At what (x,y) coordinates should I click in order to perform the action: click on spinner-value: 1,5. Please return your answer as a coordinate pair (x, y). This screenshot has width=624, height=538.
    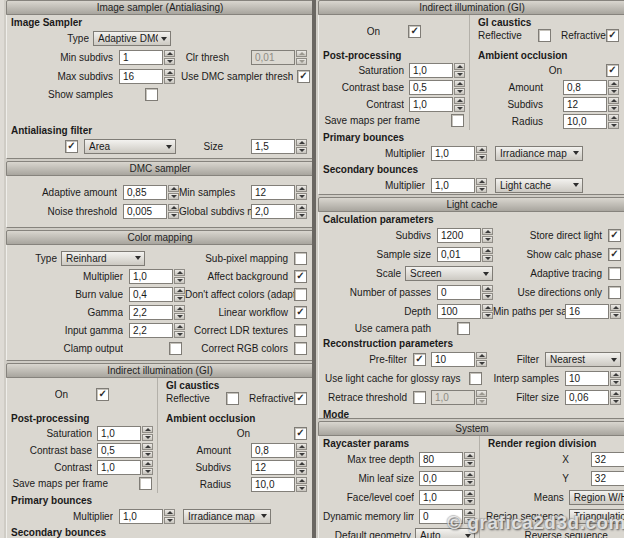
    Looking at the image, I should click on (273, 146).